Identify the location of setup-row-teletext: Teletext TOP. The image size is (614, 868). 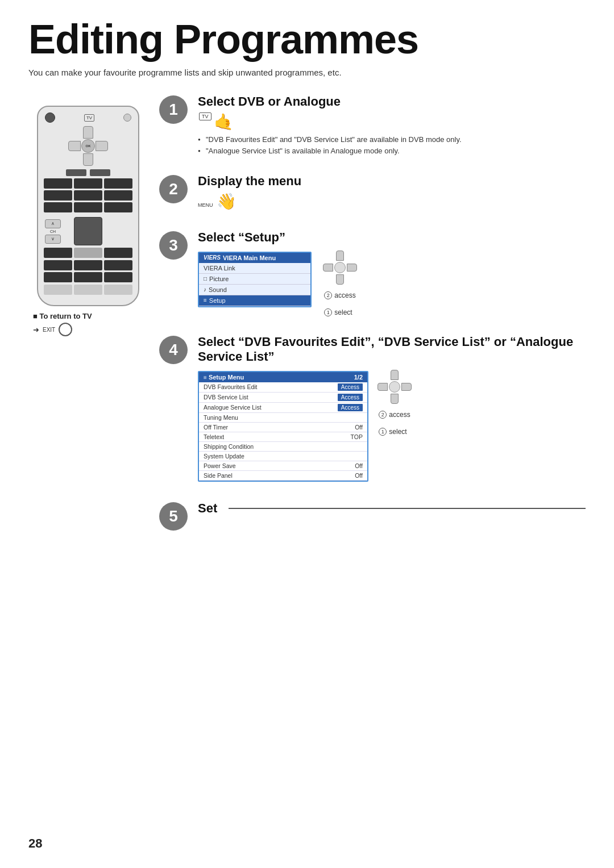
(283, 437).